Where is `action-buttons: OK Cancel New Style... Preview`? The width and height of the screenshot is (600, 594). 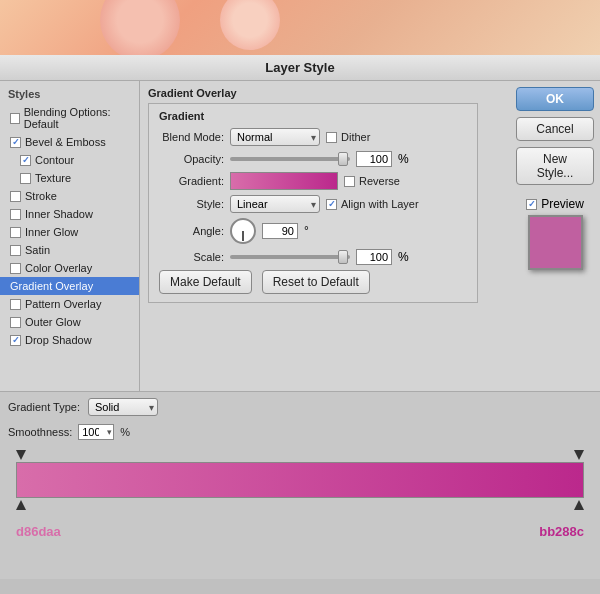 action-buttons: OK Cancel New Style... Preview is located at coordinates (555, 236).